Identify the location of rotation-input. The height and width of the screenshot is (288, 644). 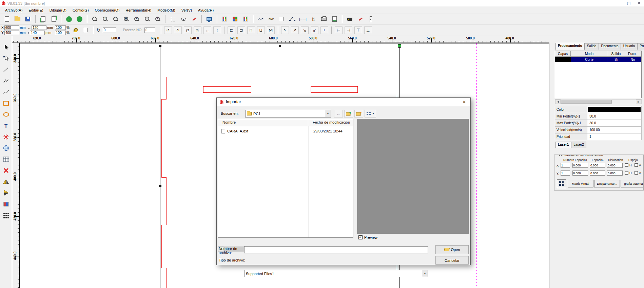
(110, 30).